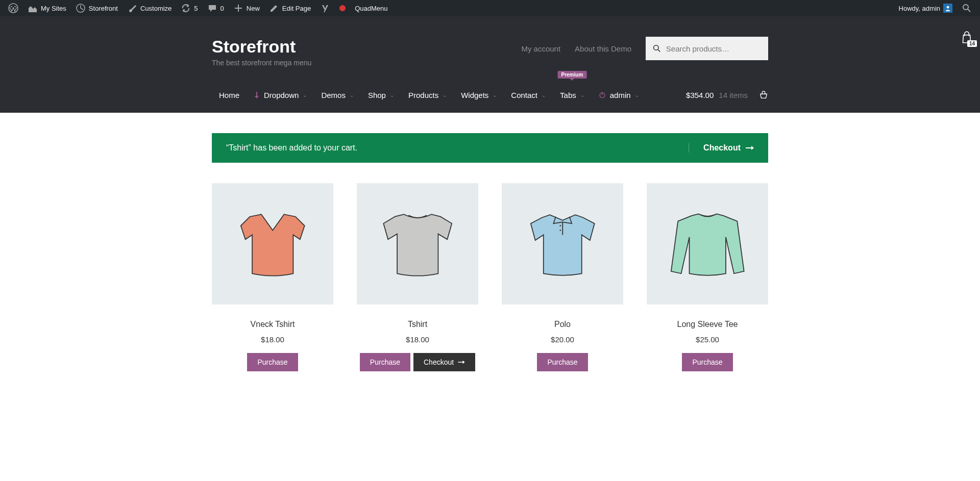 This screenshot has height=481, width=980. I want to click on nav-demos-label: Demos, so click(333, 95).